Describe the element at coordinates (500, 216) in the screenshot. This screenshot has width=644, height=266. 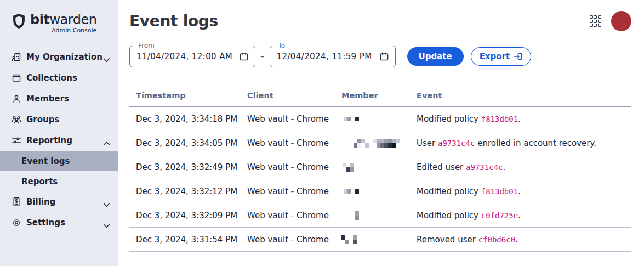
I see `event-code: c0fd725e` at that location.